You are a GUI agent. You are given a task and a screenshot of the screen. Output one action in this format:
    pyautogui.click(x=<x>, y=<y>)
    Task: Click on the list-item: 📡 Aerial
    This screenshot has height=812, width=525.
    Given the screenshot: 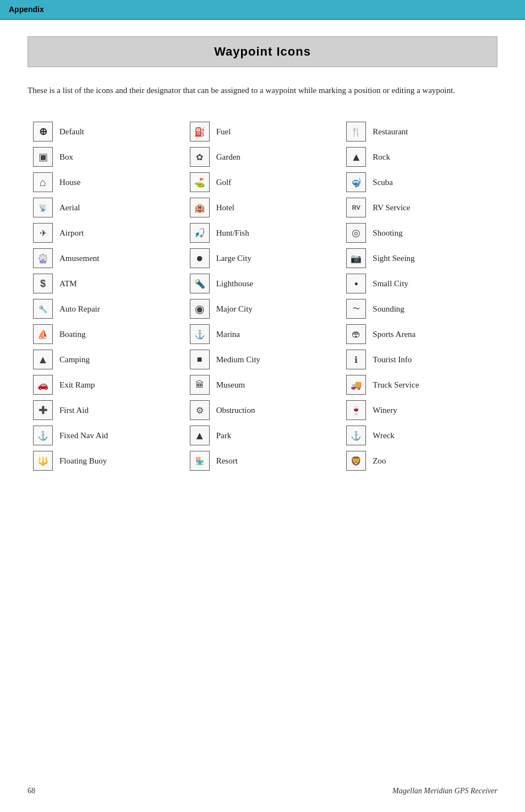 What is the action you would take?
    pyautogui.click(x=106, y=208)
    